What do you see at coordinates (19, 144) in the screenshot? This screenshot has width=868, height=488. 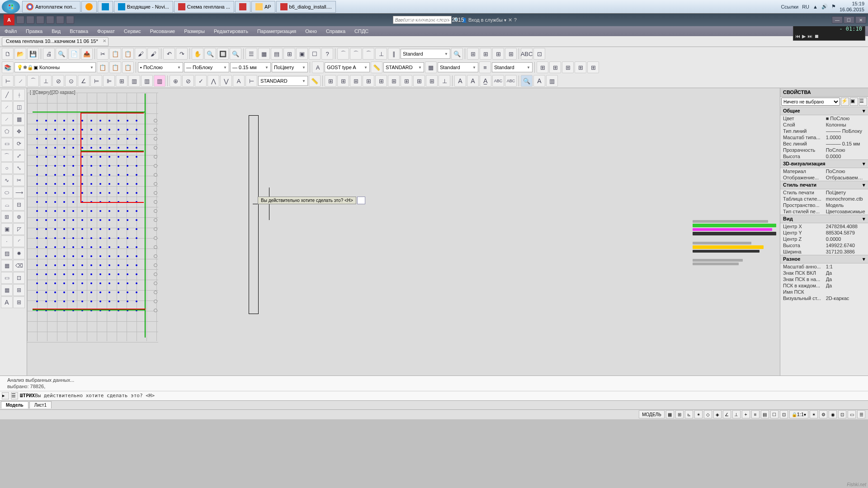 I see `rotate-icon: ⟳` at bounding box center [19, 144].